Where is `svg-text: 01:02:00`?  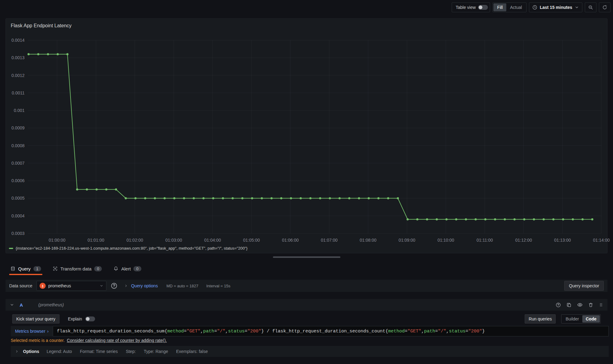
svg-text: 01:02:00 is located at coordinates (135, 240).